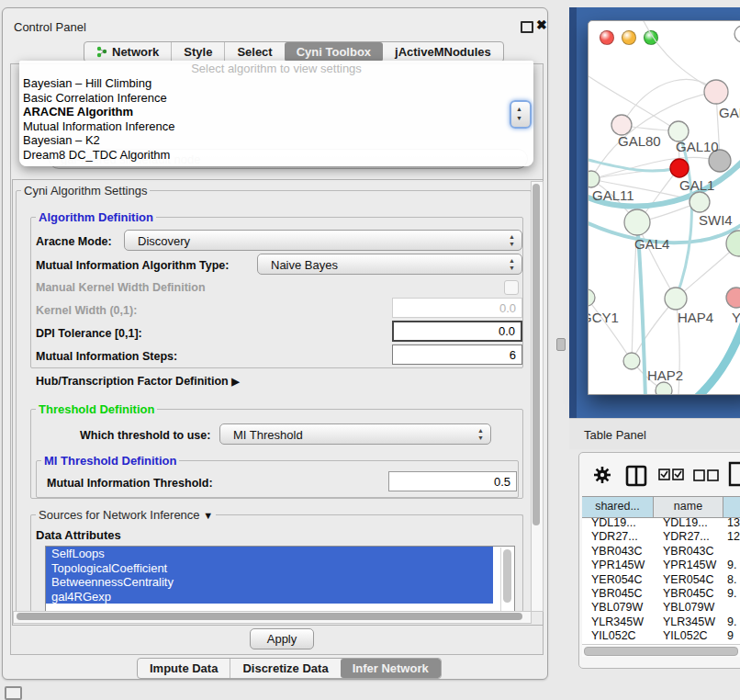 The height and width of the screenshot is (700, 740). What do you see at coordinates (276, 141) in the screenshot?
I see `algorithm-option: Bayesian – K2` at bounding box center [276, 141].